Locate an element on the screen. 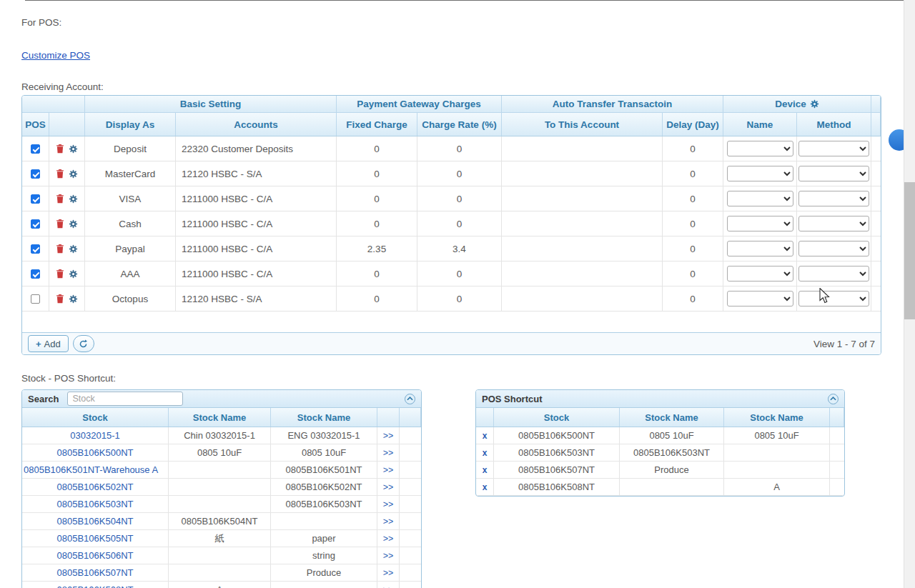  col-header-name: Name is located at coordinates (761, 124).